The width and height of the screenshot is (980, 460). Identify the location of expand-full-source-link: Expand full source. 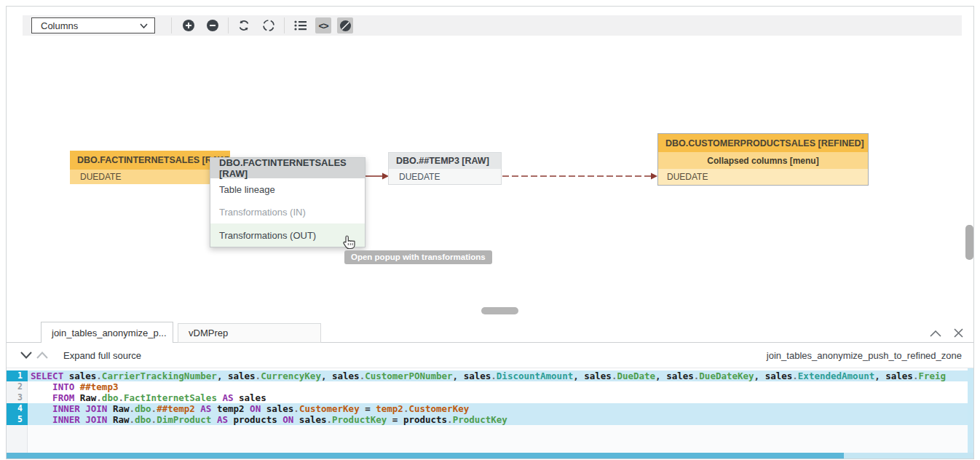
(102, 355).